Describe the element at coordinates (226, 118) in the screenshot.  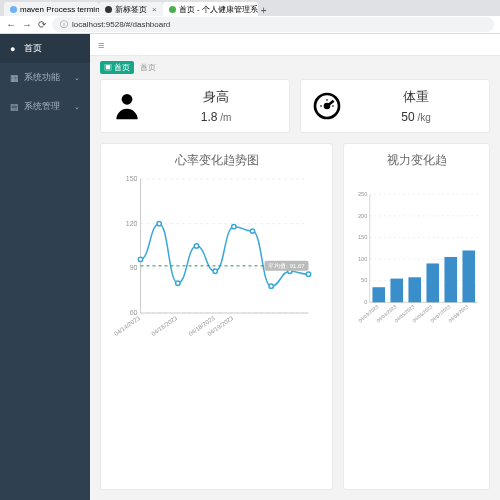
I see `card-unit: /m` at that location.